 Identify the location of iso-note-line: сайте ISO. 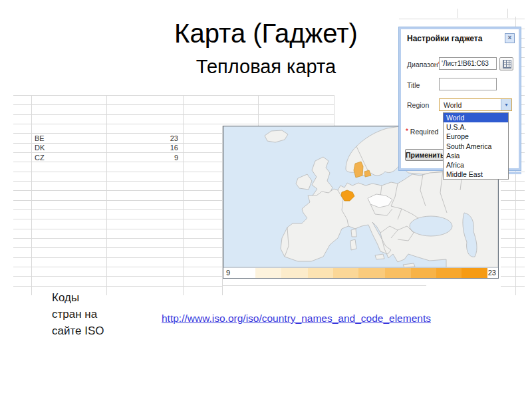
(78, 331).